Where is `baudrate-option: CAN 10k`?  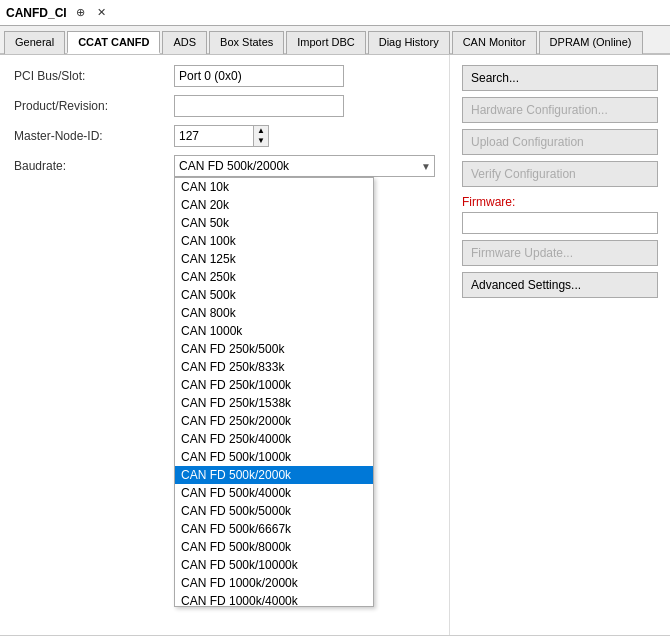 baudrate-option: CAN 10k is located at coordinates (274, 187).